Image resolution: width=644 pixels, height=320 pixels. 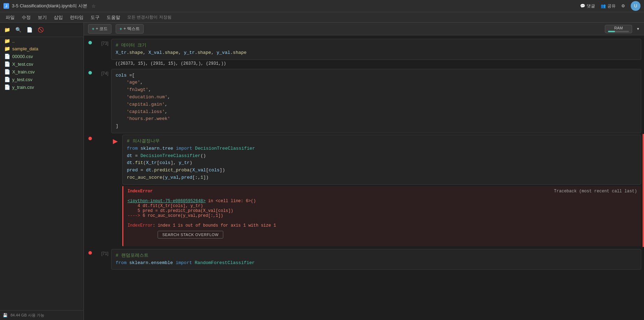 What do you see at coordinates (42, 79) in the screenshot?
I see `sidebar-item-ytest: 📄 y_test.csv` at bounding box center [42, 79].